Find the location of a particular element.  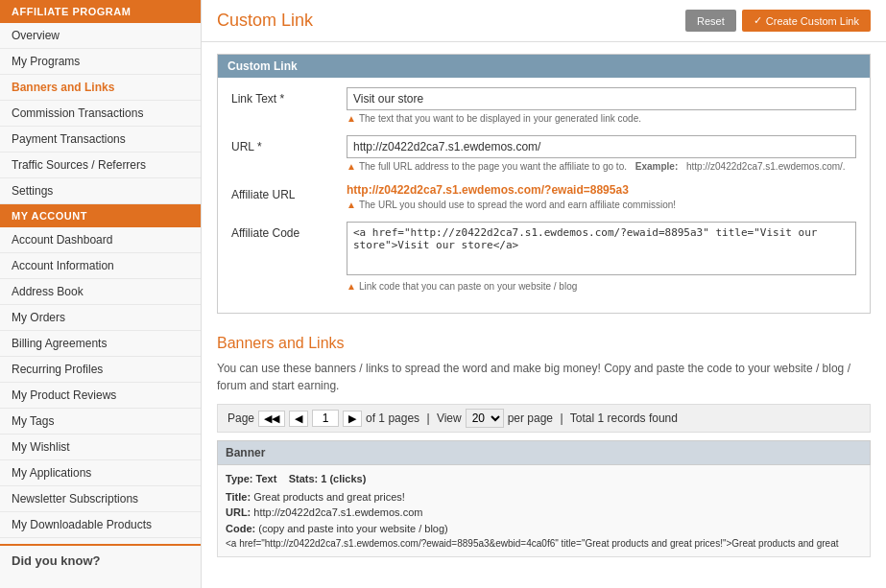

affiliate-code-label: Affiliate Code is located at coordinates (289, 230).